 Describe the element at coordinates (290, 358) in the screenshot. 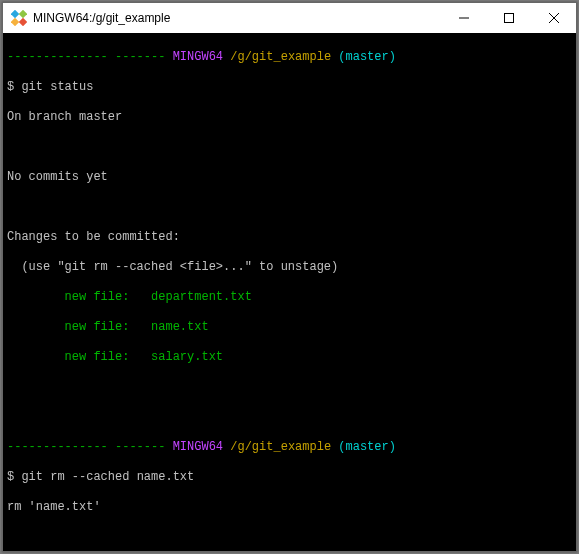

I see `staged-file: new file: salary.txt` at that location.